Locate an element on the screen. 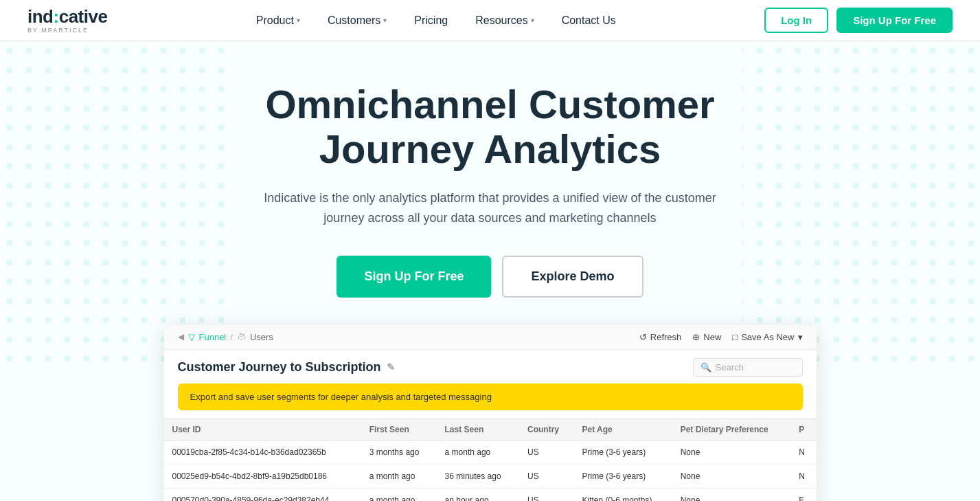  breadcrumb-back-icon: ◀ is located at coordinates (181, 337).